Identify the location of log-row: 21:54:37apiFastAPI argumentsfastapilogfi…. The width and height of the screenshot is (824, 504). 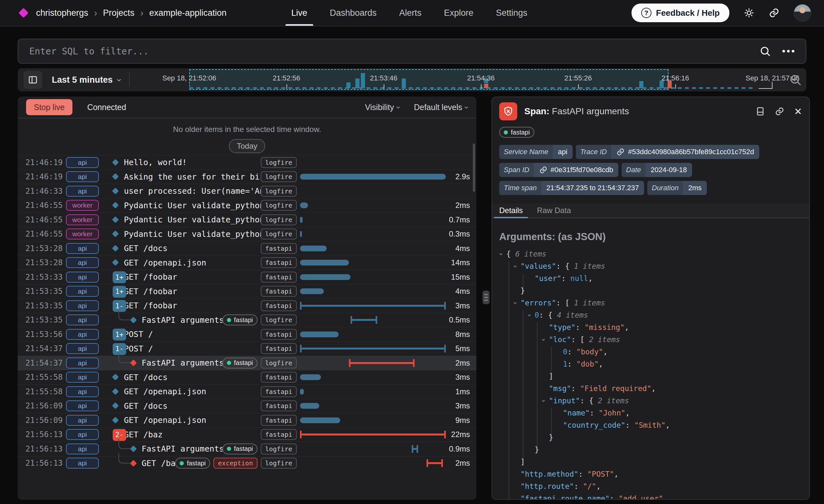
(247, 363).